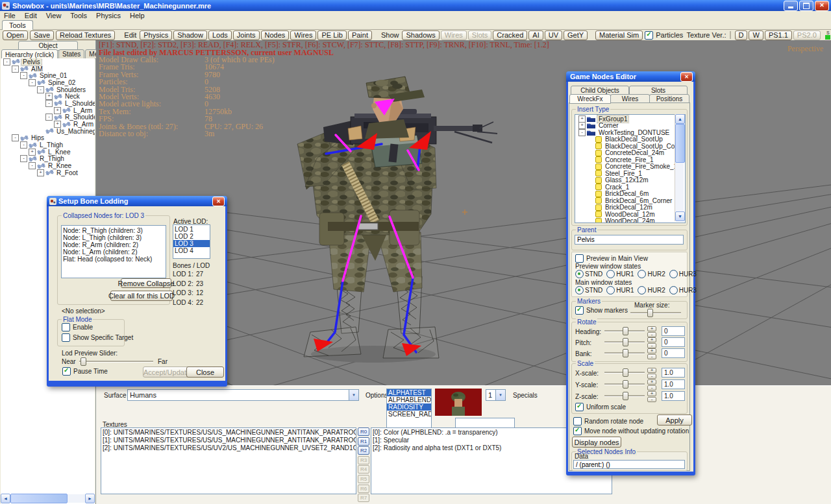 The height and width of the screenshot is (504, 831). I want to click on collapsed-node-item: Node: L_Thigh (children: 3), so click(114, 237).